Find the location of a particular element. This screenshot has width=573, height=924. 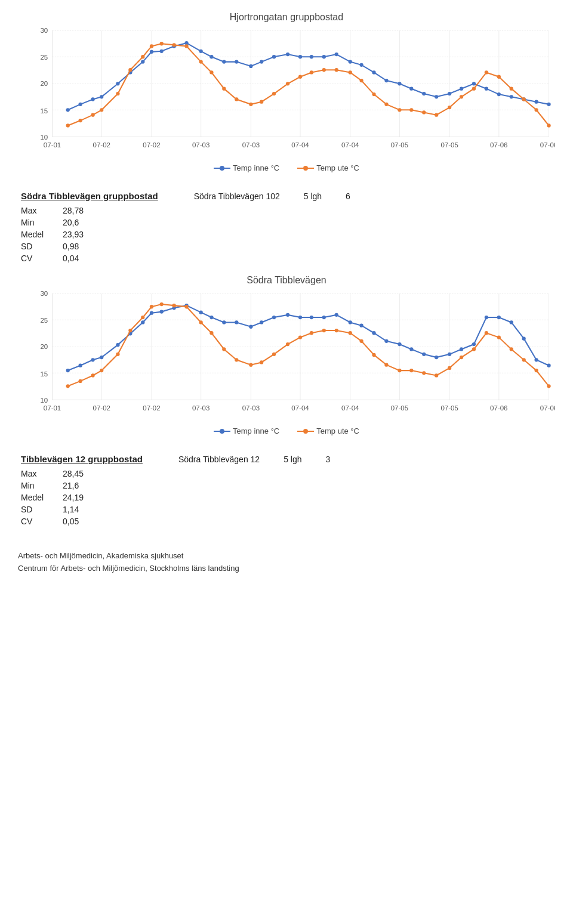

stats2-min-label: Min is located at coordinates (42, 486).